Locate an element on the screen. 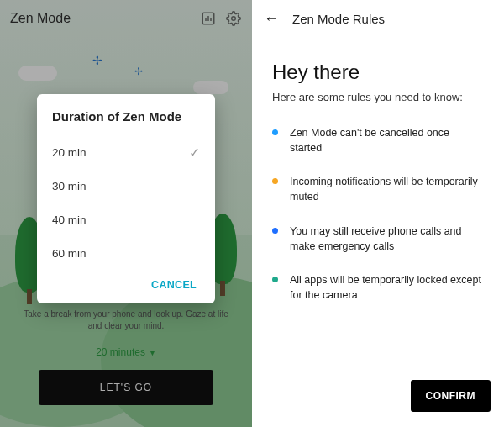  back-arrow-icon: ← is located at coordinates (271, 18).